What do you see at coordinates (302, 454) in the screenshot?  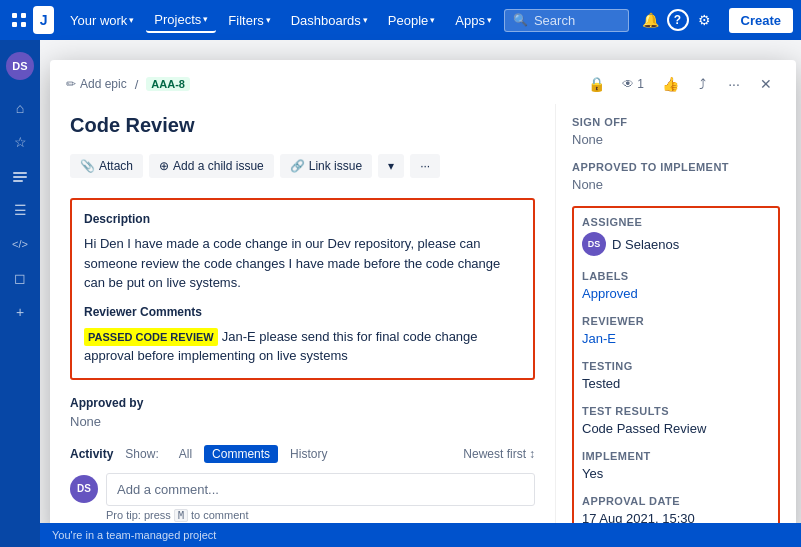 I see `activity-header: Activity Show: All Comments History Newe…` at bounding box center [302, 454].